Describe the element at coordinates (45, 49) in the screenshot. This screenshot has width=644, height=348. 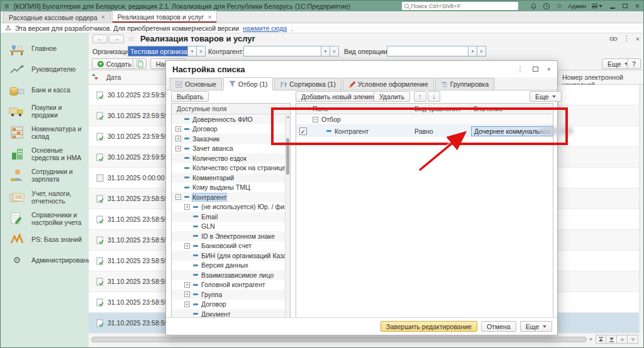
I see `sidebar-item-main: Главное` at that location.